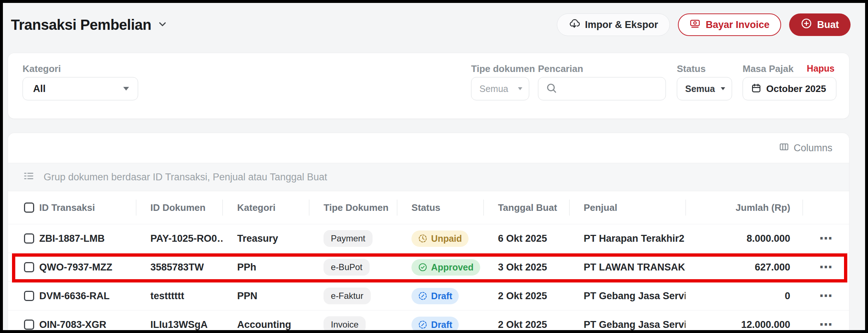 The width and height of the screenshot is (868, 333). What do you see at coordinates (345, 323) in the screenshot?
I see `tipe-dokumen-badge: Invoice` at bounding box center [345, 323].